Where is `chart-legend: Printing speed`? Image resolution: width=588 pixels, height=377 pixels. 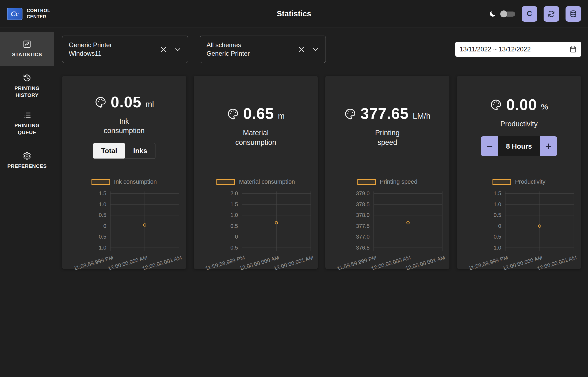
chart-legend: Printing speed is located at coordinates (387, 182).